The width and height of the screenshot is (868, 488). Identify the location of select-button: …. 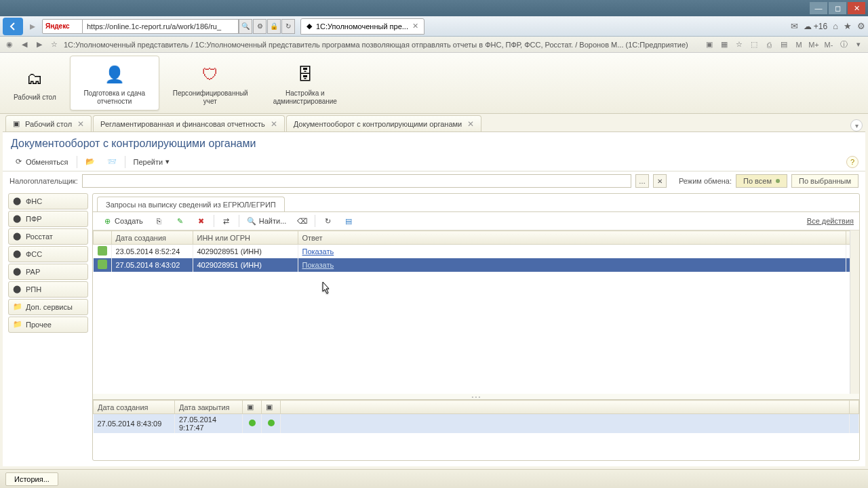
(642, 181).